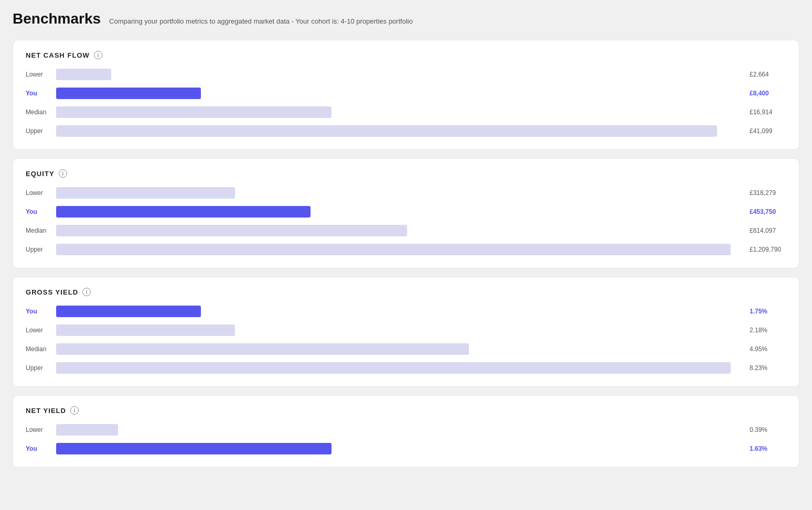  What do you see at coordinates (768, 212) in the screenshot?
I see `bar-value-equity-1: £453,750` at bounding box center [768, 212].